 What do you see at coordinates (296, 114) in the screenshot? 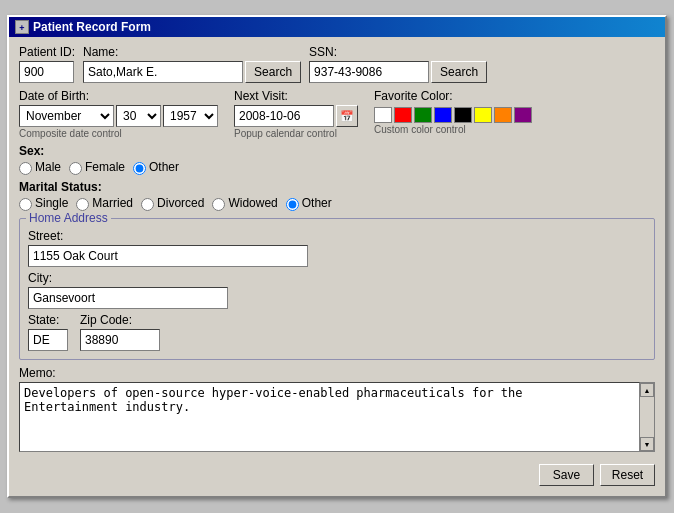
I see `next-visit-group: Next Visit: 📅 Popup calendar control` at bounding box center [296, 114].